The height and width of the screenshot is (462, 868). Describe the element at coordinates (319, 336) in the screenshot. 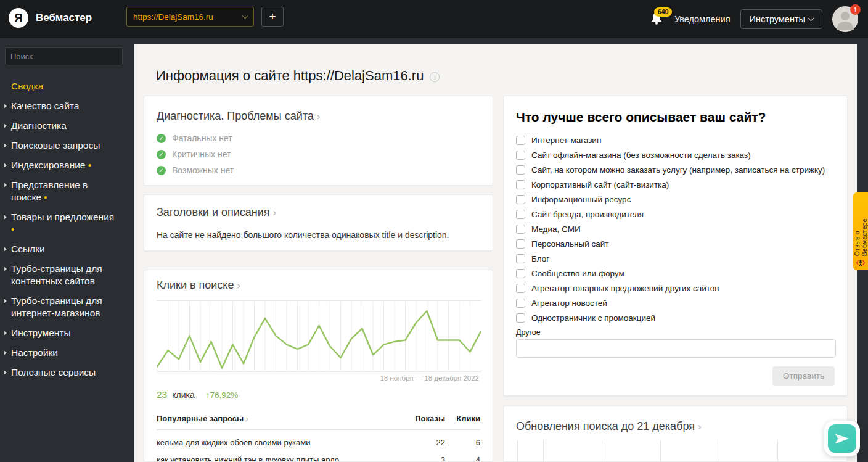

I see `clicks-chart` at that location.